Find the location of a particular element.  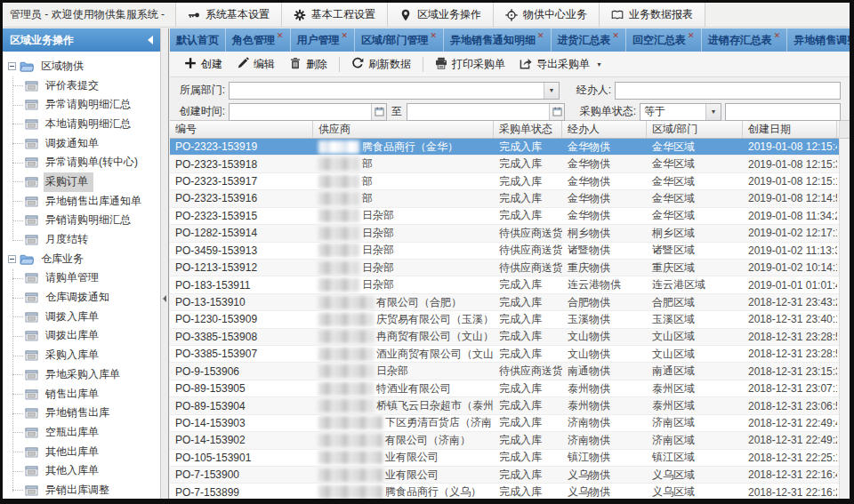

table-row: PO-2323-153915日杂部完成入库金华物供金华区域2019-01-08 … is located at coordinates (510, 217).